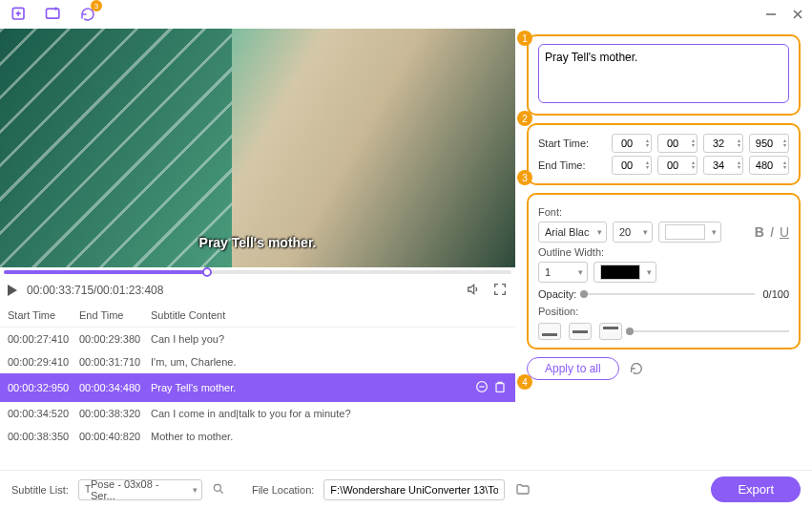  Describe the element at coordinates (632, 143) in the screenshot. I see `start-hour: ▴▾` at that location.